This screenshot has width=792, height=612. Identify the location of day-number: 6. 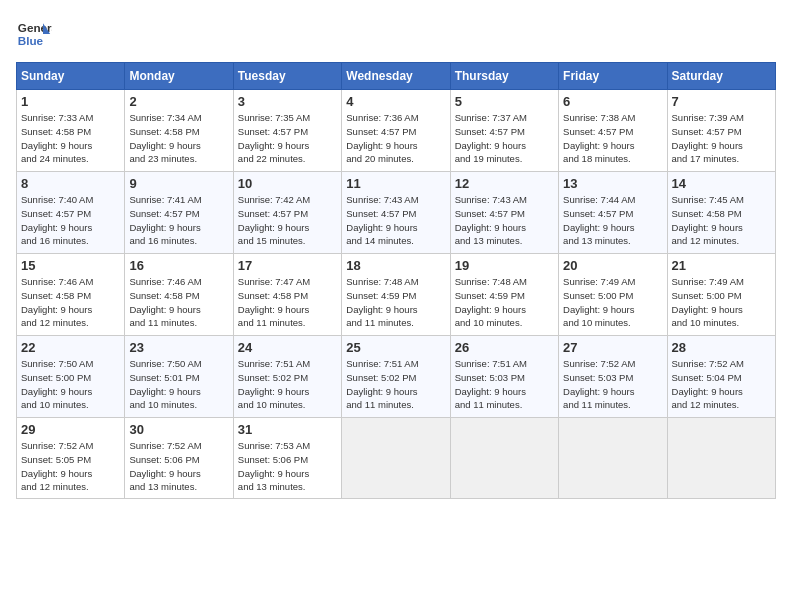
(612, 102).